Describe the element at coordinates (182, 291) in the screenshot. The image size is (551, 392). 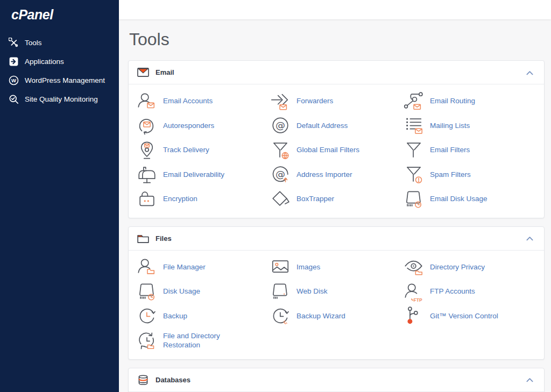
I see `tool-link-label: Disk Usage` at that location.